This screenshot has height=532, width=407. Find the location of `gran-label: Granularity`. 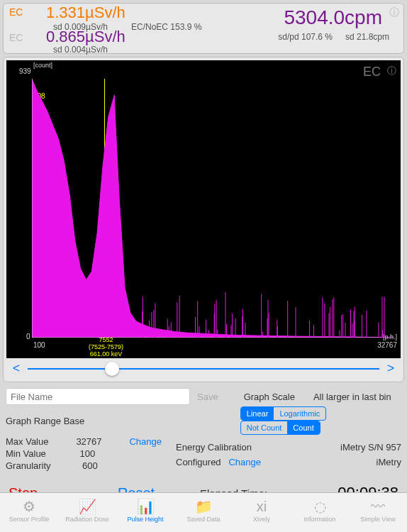

gran-label: Granularity is located at coordinates (28, 465).